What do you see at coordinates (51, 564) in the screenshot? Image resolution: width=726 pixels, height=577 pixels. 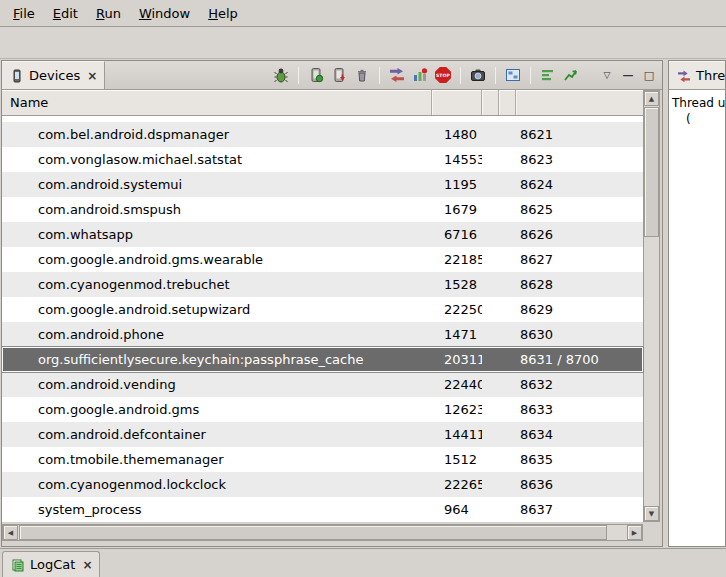 I see `tab-logcat: LogCat ×` at bounding box center [51, 564].